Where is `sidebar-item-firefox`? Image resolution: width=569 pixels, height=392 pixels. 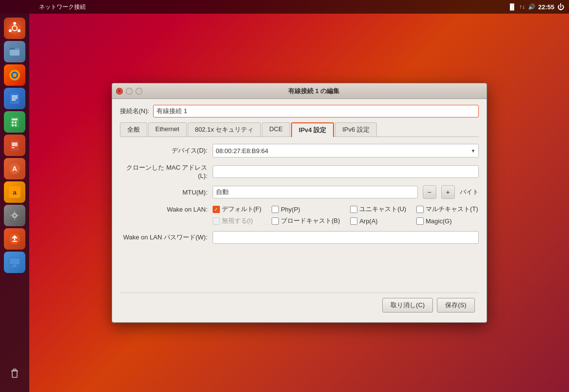 sidebar-item-firefox is located at coordinates (15, 75).